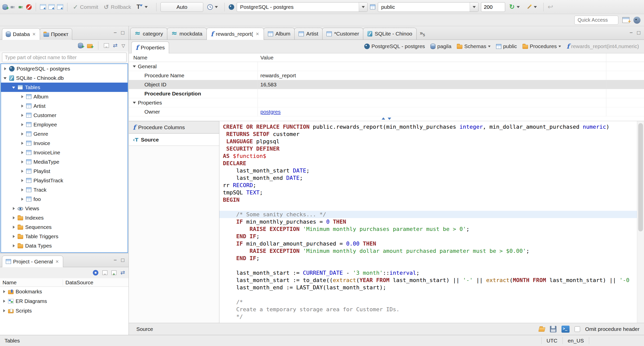  I want to click on tree-item-employee: Employee, so click(64, 124).